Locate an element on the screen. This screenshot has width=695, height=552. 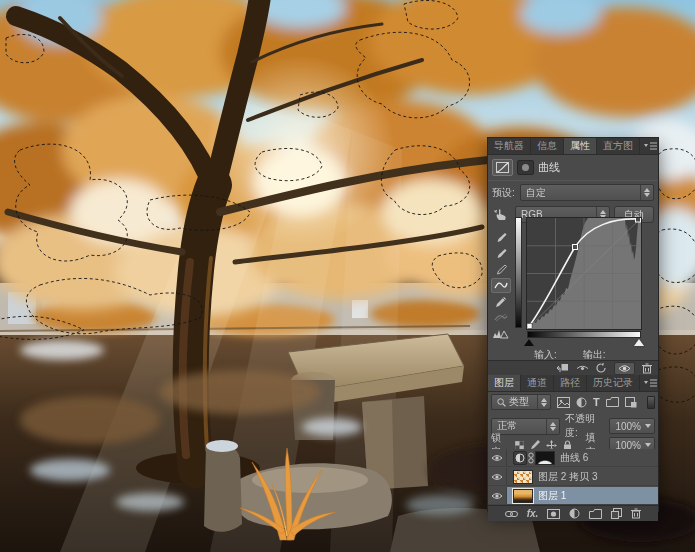
black-point-slider is located at coordinates (529, 342).